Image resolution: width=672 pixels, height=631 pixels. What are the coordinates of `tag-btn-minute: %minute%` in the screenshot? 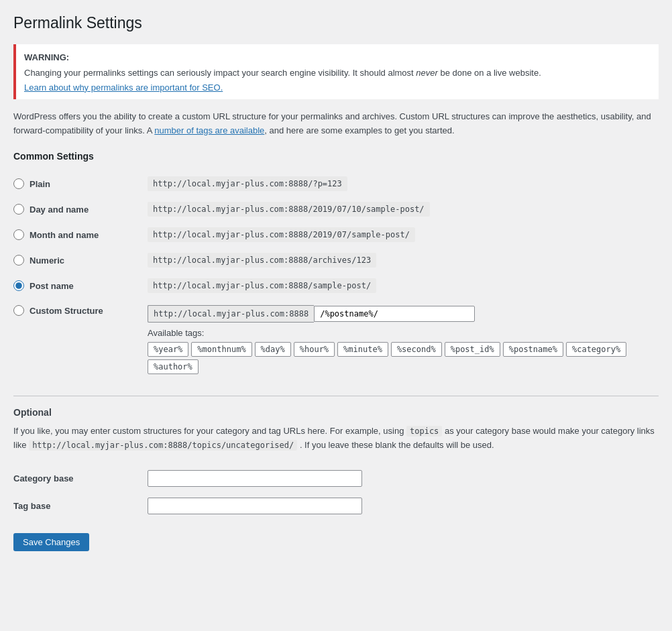 It's located at (363, 349).